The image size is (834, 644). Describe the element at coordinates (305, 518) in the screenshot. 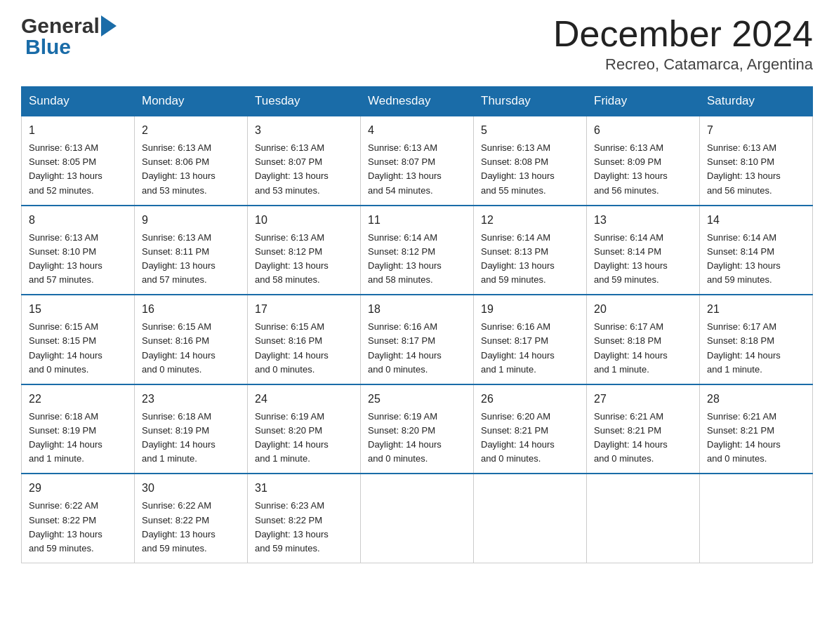

I see `calendar-cell: 31Sunrise: 6:23 AMSunset: 8:22 PMDayligh…` at that location.